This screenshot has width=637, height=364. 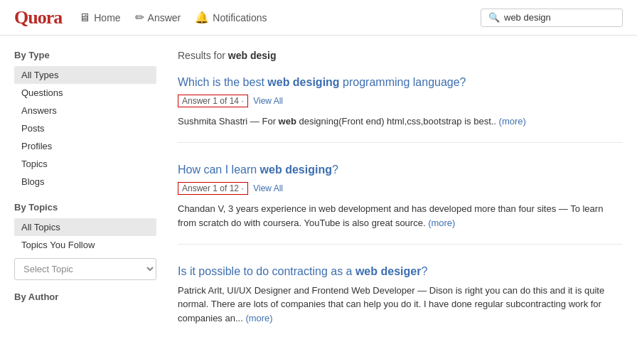 What do you see at coordinates (85, 269) in the screenshot?
I see `topics-select: Select Topic` at bounding box center [85, 269].